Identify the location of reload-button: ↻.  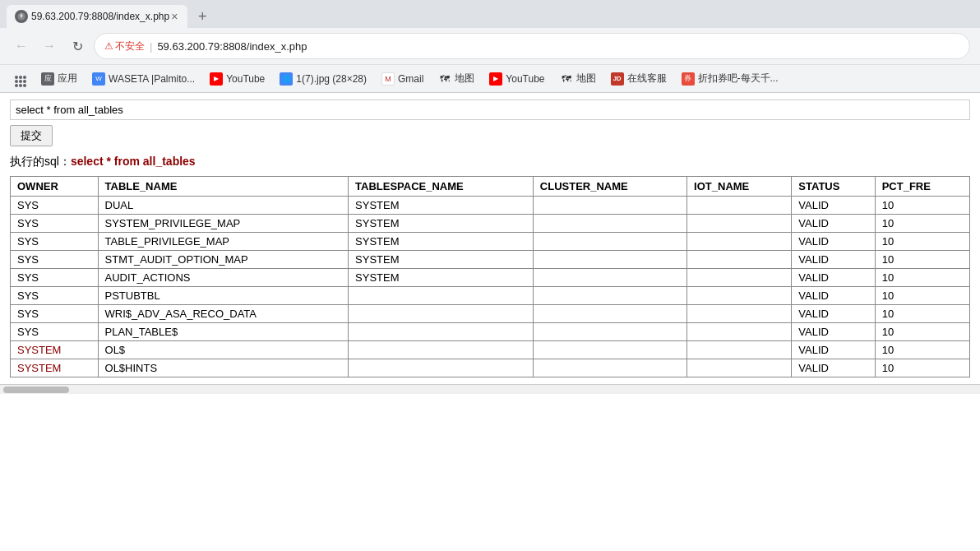
(77, 46).